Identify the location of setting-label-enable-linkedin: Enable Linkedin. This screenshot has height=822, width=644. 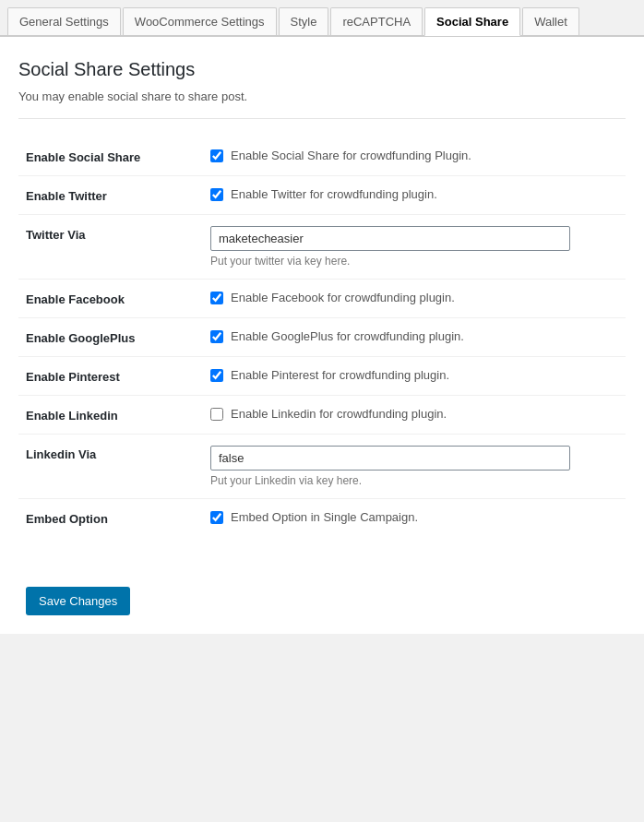
(111, 415).